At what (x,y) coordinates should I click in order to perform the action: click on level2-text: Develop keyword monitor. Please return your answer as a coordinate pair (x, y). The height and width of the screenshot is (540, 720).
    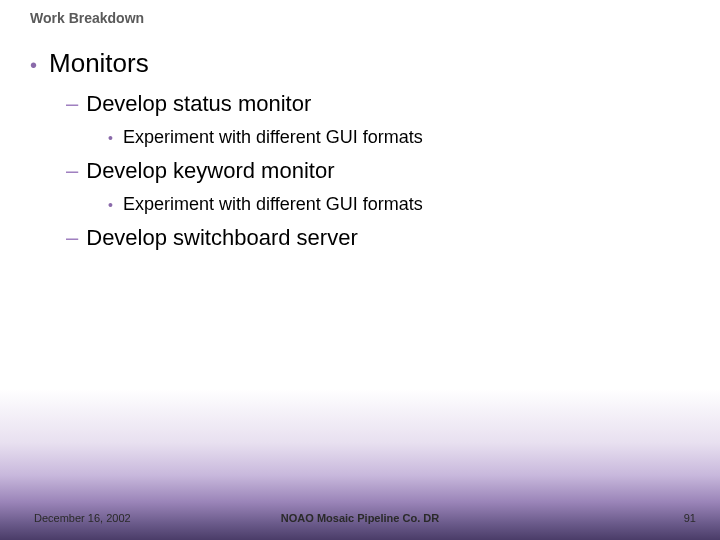
    Looking at the image, I should click on (210, 171).